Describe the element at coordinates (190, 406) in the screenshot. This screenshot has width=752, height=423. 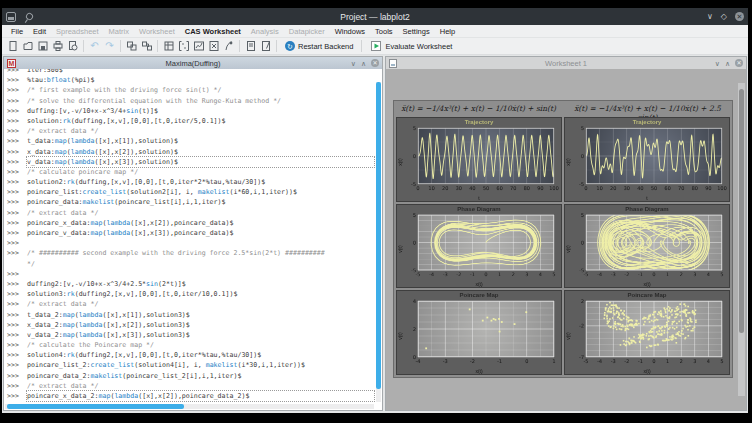
I see `cas-horizontal-scrollbar` at that location.